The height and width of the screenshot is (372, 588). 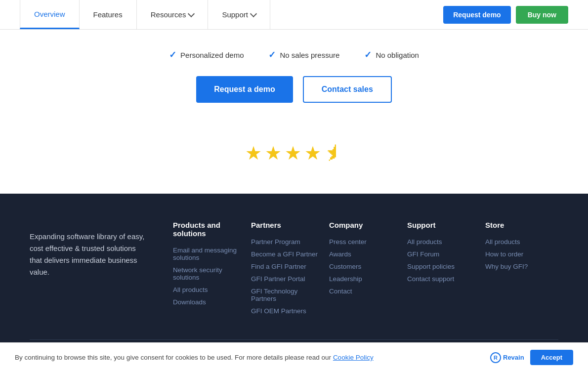 I want to click on footer-link-become-gfi-partner: Become a GFI Partner, so click(x=285, y=254).